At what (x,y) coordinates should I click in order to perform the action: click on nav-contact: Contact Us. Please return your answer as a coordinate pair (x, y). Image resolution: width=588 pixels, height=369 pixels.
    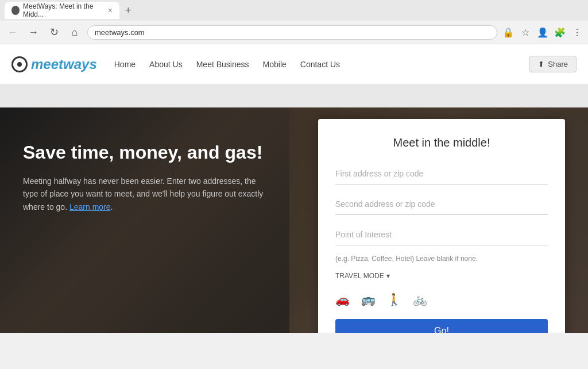
    Looking at the image, I should click on (320, 64).